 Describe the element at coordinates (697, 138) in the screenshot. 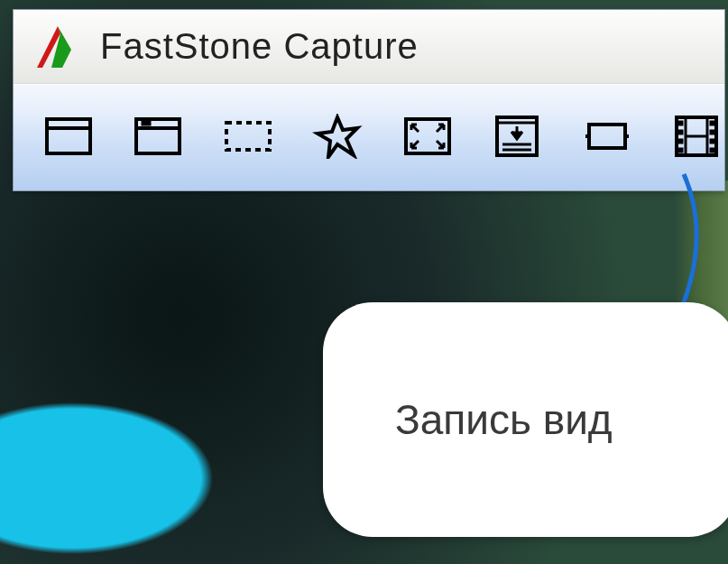

I see `screen-recorder-button` at that location.